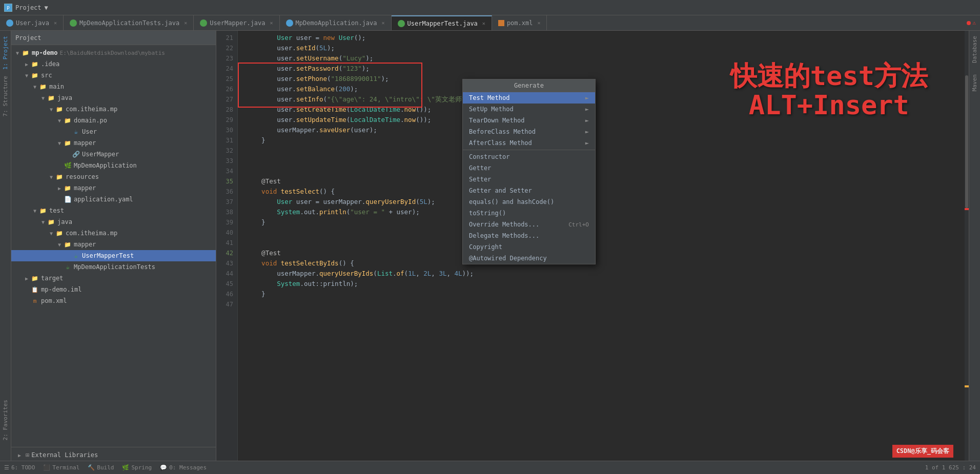 The image size is (980, 474). I want to click on menu-item-label: Getter and Setter, so click(529, 191).